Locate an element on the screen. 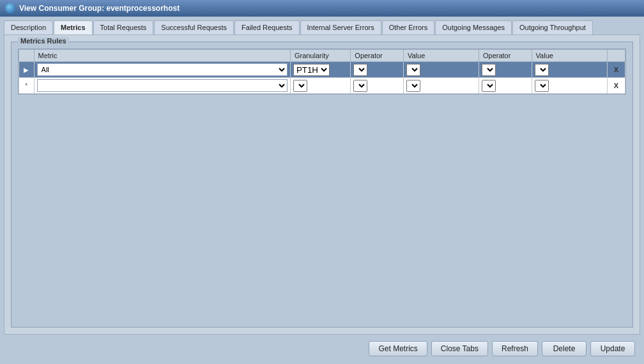  row-value2-cell-new is located at coordinates (569, 86).